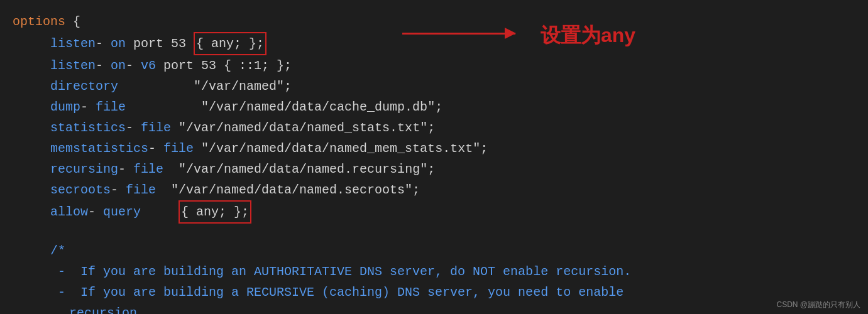 Image resolution: width=868 pixels, height=314 pixels. I want to click on comment-line-1: - If you are building an AUTHORITATIVE D…, so click(434, 271).